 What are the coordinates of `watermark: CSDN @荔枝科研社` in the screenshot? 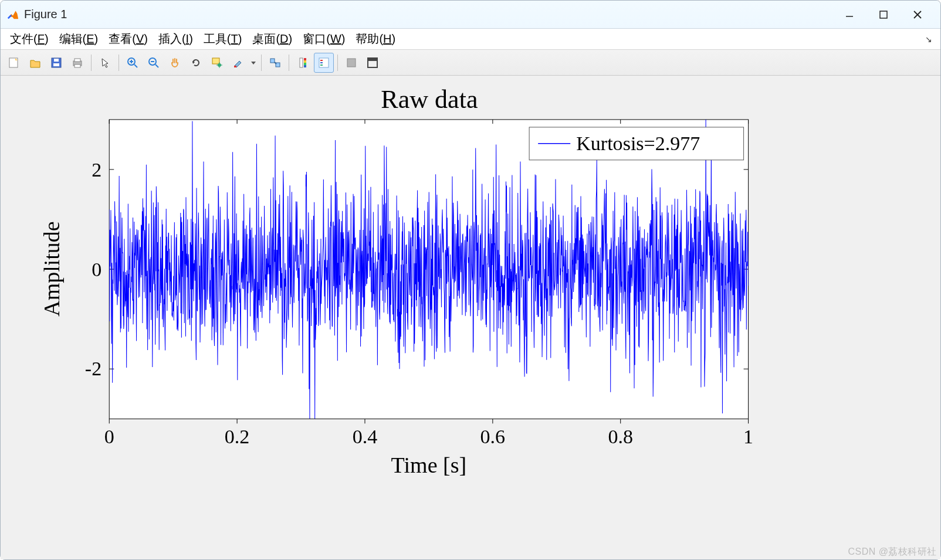 It's located at (892, 552).